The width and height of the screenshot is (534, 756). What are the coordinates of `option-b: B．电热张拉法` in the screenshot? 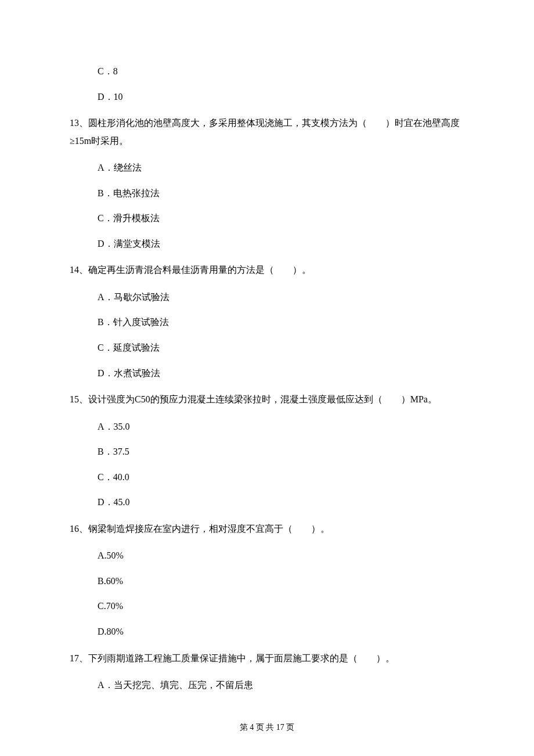 It's located at (267, 193).